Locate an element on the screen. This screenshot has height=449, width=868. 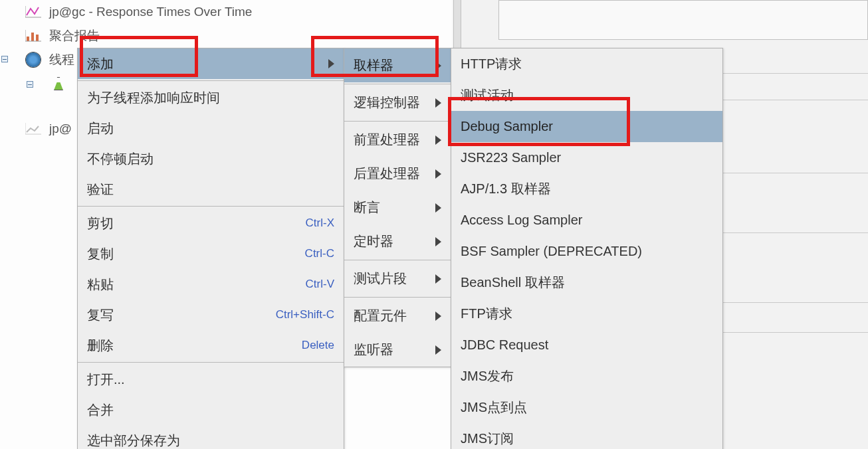
submenu-add: 取样器 逻辑控制器 前置处理器 后置处理器 断言 定时器 测试片段 配置元件 监… is located at coordinates (397, 207).